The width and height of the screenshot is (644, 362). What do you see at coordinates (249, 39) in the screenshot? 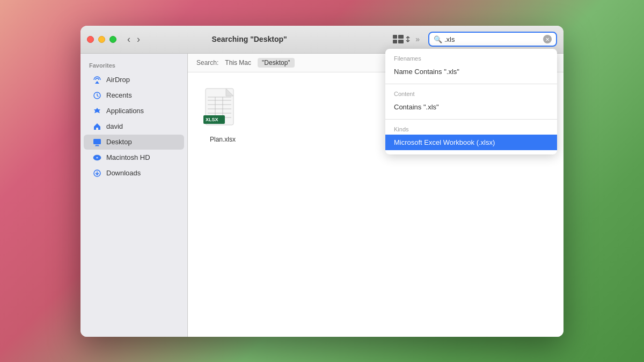
I see `window-title: Searching "Desktop"` at bounding box center [249, 39].